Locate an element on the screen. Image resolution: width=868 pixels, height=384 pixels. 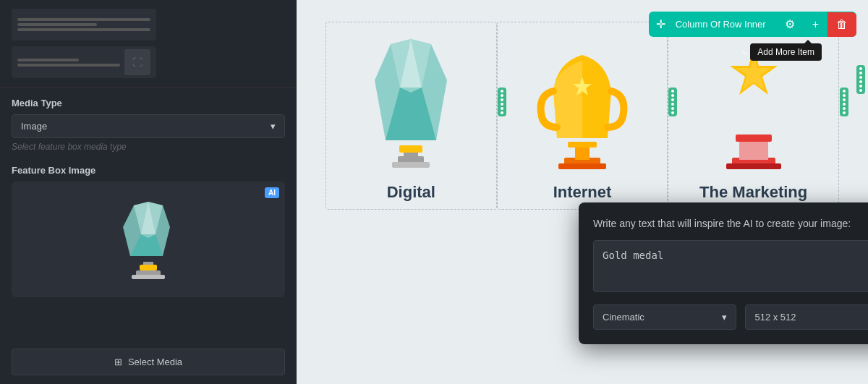
dialog-textarea-wrap: Gold medal 🕐 is located at coordinates (731, 266).